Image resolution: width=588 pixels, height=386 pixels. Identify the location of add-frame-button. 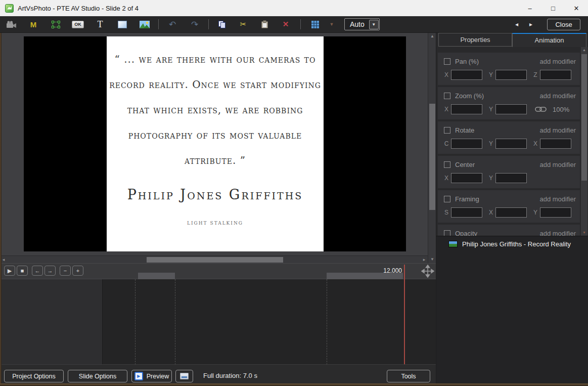
(56, 24).